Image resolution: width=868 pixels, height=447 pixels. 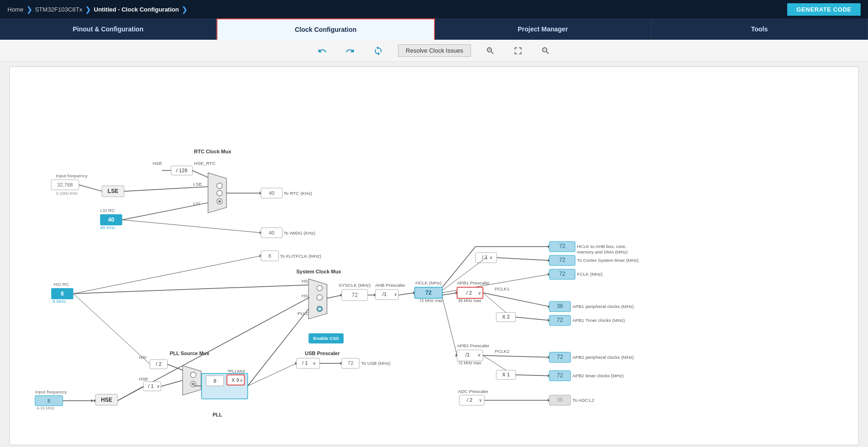 What do you see at coordinates (108, 227) in the screenshot?
I see `lsi-rc-unit: 40 KHz` at bounding box center [108, 227].